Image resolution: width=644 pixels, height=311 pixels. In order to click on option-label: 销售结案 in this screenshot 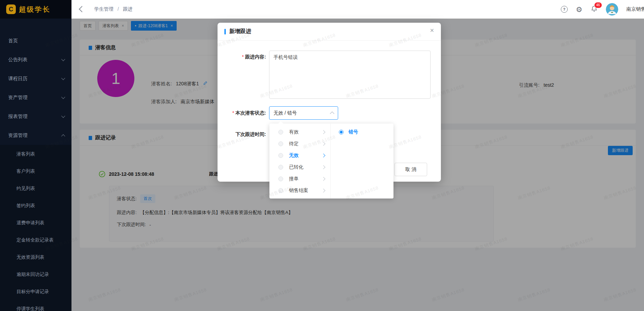, I will do `click(306, 191)`.